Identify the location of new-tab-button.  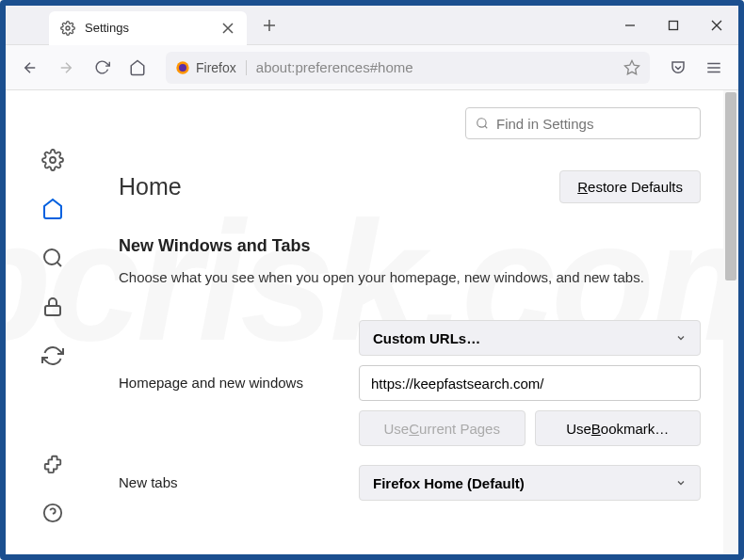
(269, 25).